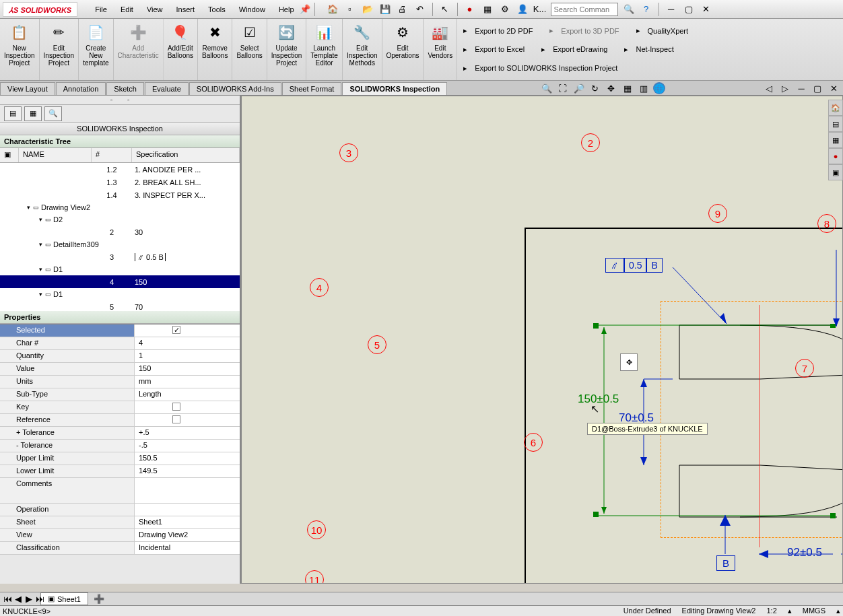 The width and height of the screenshot is (843, 616). I want to click on globe-icon: 🌐, so click(659, 88).